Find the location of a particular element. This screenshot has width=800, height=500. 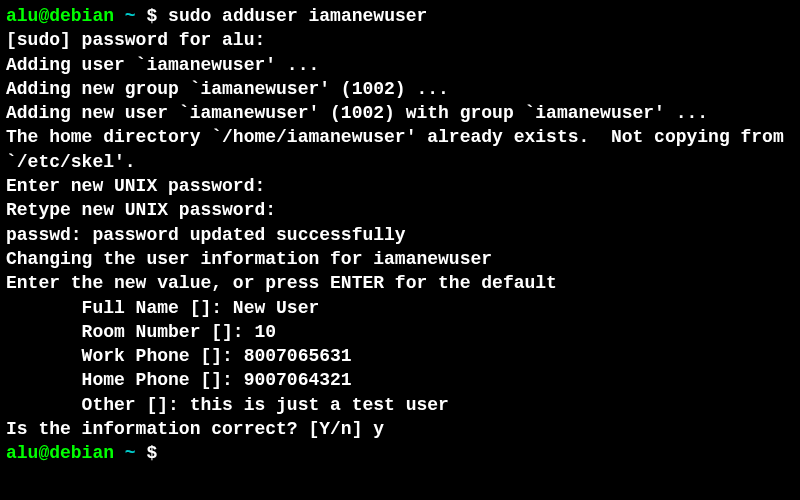

output-homephone: Home Phone []: 9007064321 is located at coordinates (400, 380).